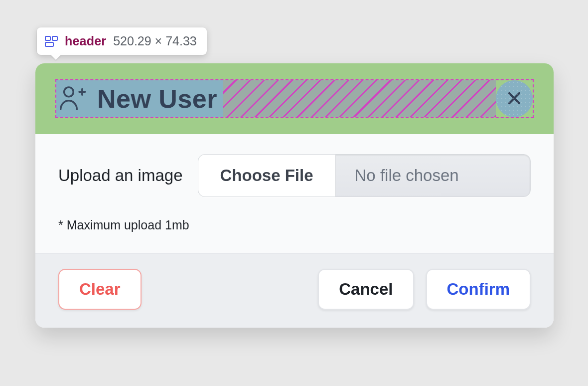  I want to click on close-button, so click(514, 99).